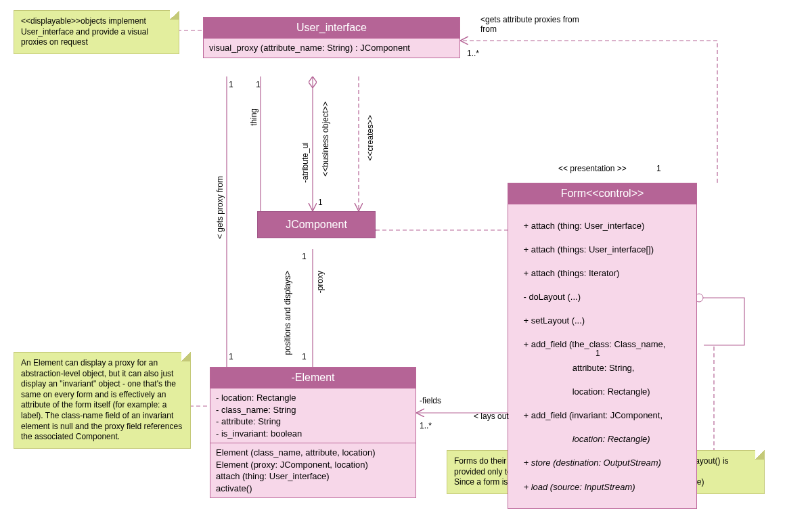 The width and height of the screenshot is (785, 532). What do you see at coordinates (370, 138) in the screenshot?
I see `label-creates: <<creates>>` at bounding box center [370, 138].